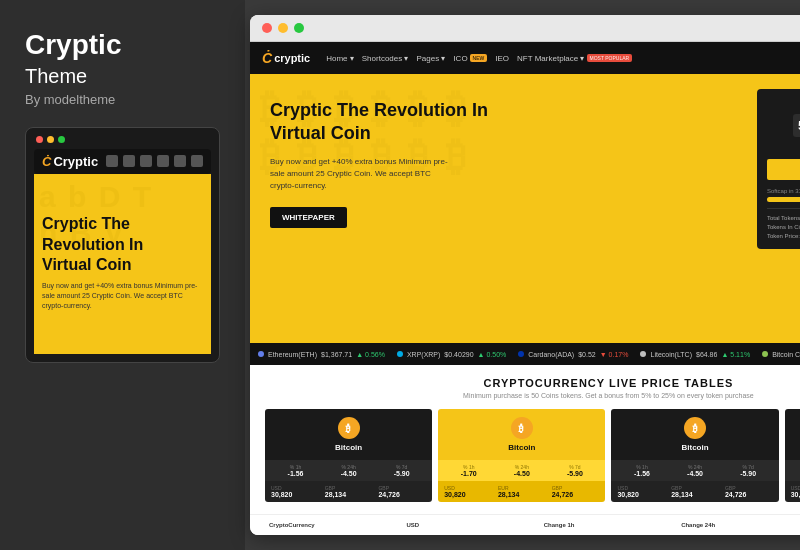 The image size is (800, 550). Describe the element at coordinates (532, 396) in the screenshot. I see `price-section-subtitle: Minimum purchase is 50 Coins tokens. Get…` at that location.